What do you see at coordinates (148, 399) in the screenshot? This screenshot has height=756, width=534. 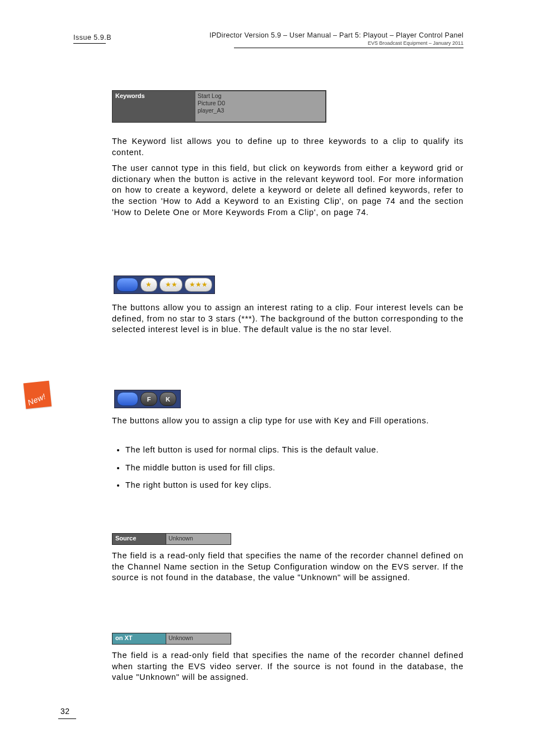 I see `clip-type: F K` at bounding box center [148, 399].